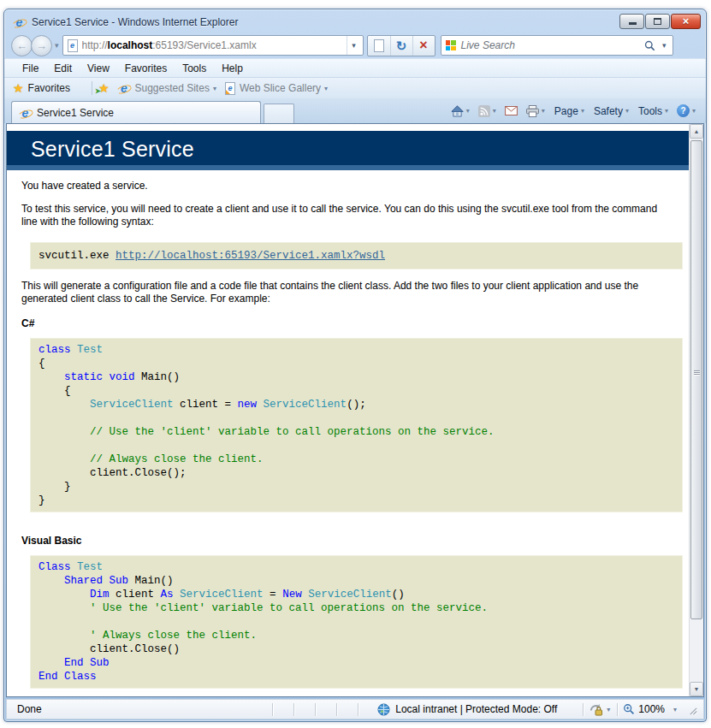  I want to click on refresh-icon: ↻, so click(402, 46).